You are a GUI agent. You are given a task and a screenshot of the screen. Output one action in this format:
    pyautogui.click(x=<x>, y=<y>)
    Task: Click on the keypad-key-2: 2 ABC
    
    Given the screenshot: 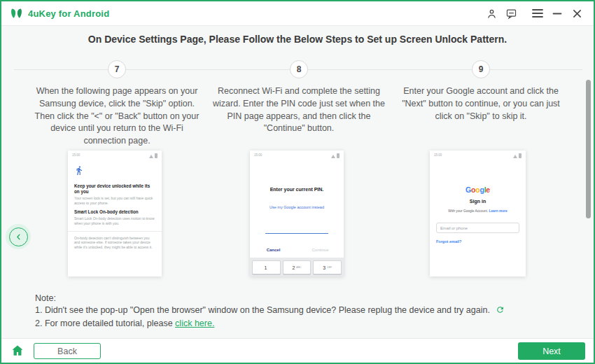 What is the action you would take?
    pyautogui.click(x=297, y=267)
    